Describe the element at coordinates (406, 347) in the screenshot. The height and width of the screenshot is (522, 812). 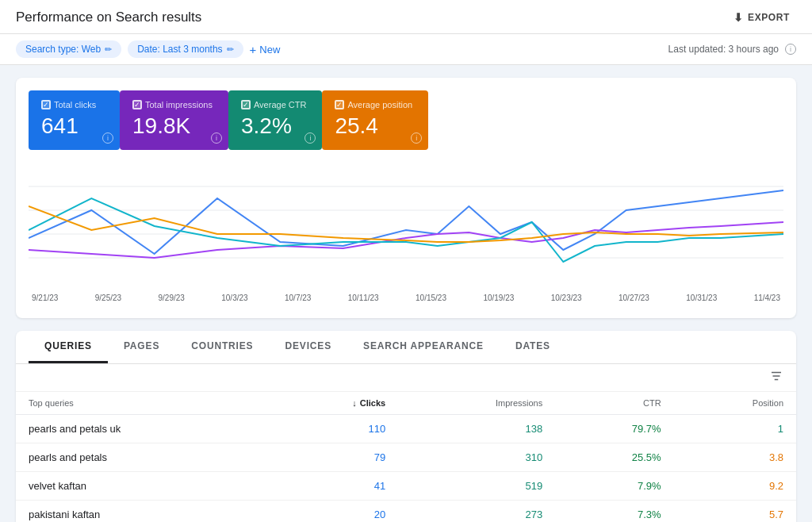
I see `tabs-row: QUERIES PAGES COUNTRIES DEVICES SEARCH A…` at that location.